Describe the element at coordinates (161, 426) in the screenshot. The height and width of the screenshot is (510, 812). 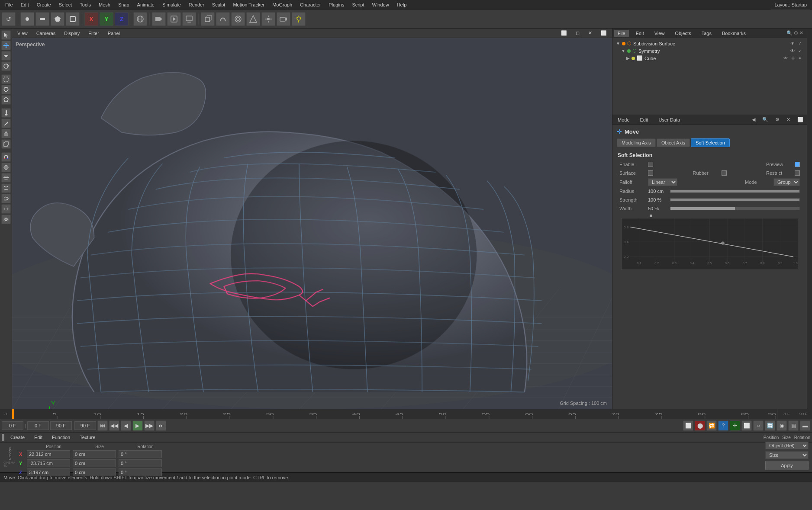
I see `go-end-button: ⏭` at that location.